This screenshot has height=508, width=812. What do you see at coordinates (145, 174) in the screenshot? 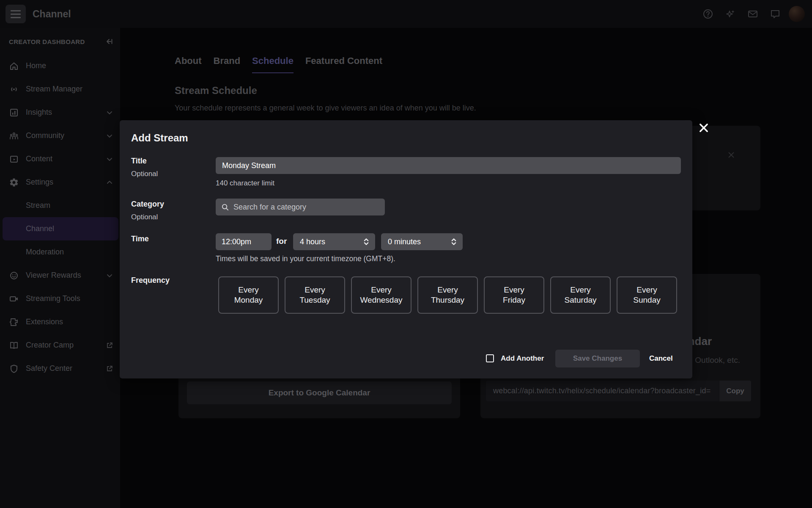
I see `title-optional-label: Optional` at bounding box center [145, 174].